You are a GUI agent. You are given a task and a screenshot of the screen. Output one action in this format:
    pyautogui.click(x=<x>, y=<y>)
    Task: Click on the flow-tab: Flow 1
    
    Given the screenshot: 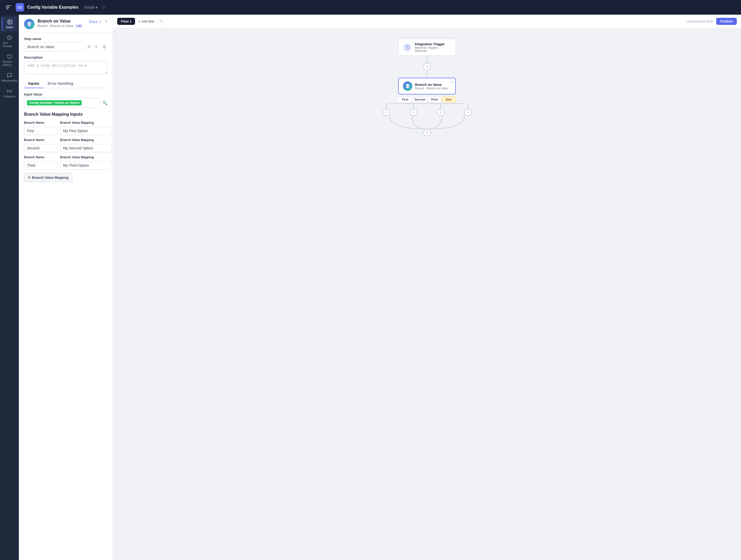 What is the action you would take?
    pyautogui.click(x=126, y=21)
    